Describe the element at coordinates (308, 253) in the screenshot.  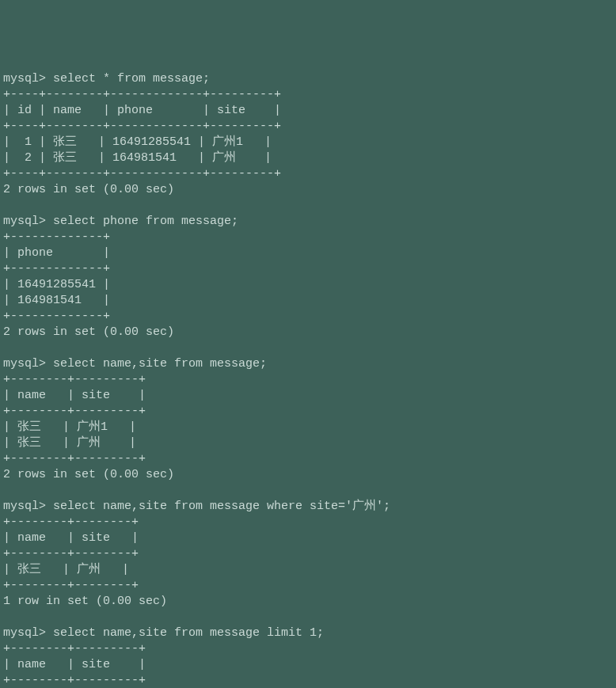
I see `table-header: | phone |` at that location.